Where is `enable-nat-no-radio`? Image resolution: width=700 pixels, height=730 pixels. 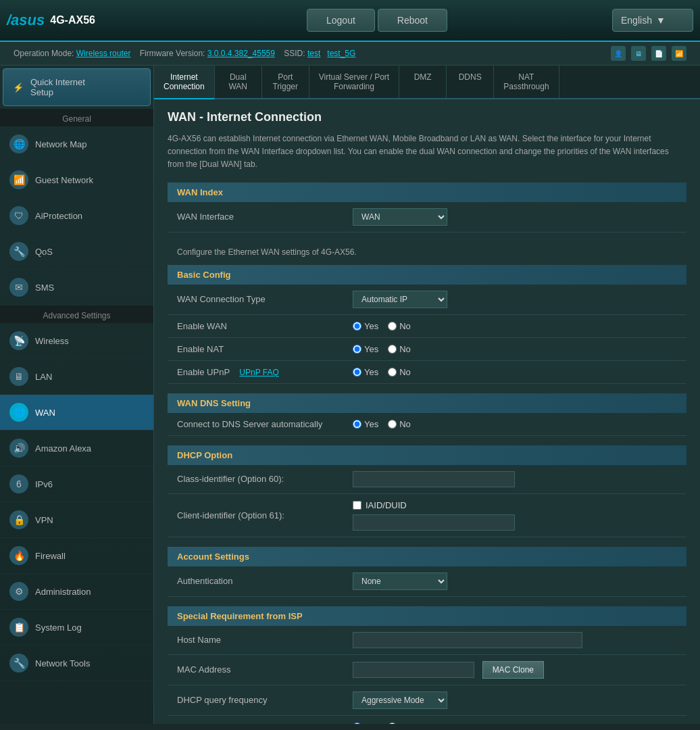
enable-nat-no-radio is located at coordinates (392, 349).